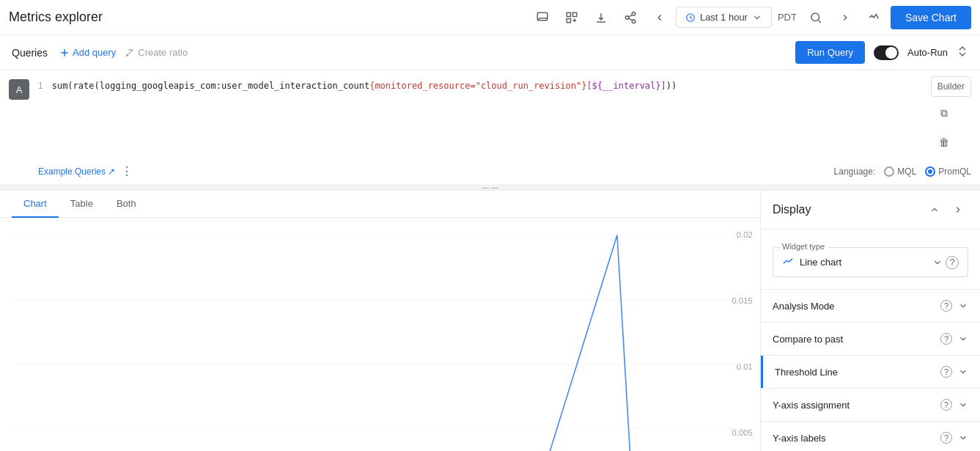  I want to click on widget-type-dropdown-arrow, so click(937, 263).